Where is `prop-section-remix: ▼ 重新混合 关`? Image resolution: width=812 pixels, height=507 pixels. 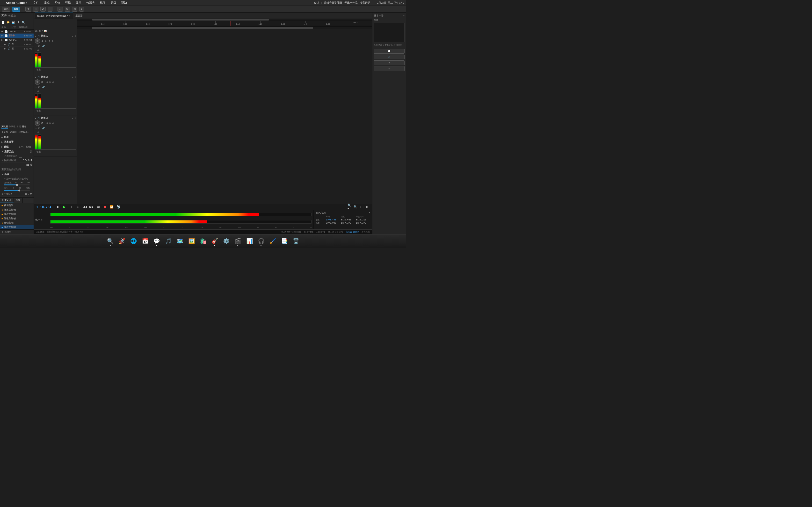
prop-section-remix: ▼ 重新混合 关 is located at coordinates (17, 152).